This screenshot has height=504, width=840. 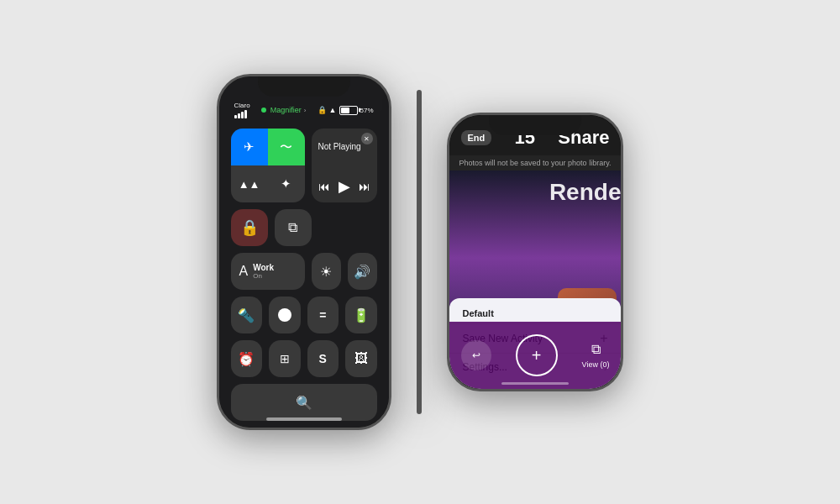 What do you see at coordinates (536, 252) in the screenshot?
I see `phone3-screen: End 15 Share Photos will not be saved to…` at bounding box center [536, 252].